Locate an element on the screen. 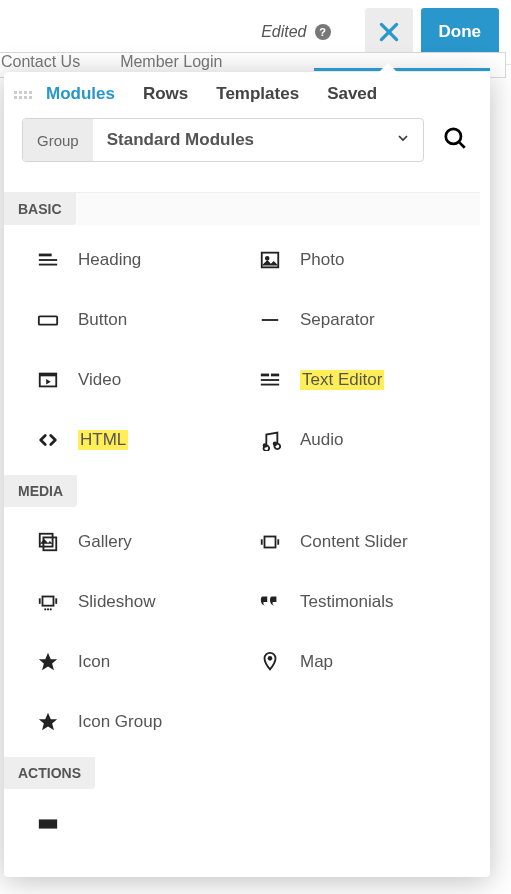 Image resolution: width=511 pixels, height=894 pixels. module-content-slider: Content Slider is located at coordinates (364, 542).